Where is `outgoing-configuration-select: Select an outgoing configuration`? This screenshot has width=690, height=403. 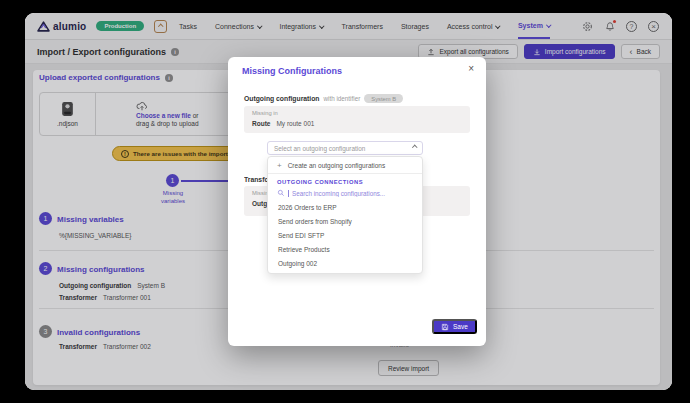 outgoing-configuration-select: Select an outgoing configuration is located at coordinates (345, 148).